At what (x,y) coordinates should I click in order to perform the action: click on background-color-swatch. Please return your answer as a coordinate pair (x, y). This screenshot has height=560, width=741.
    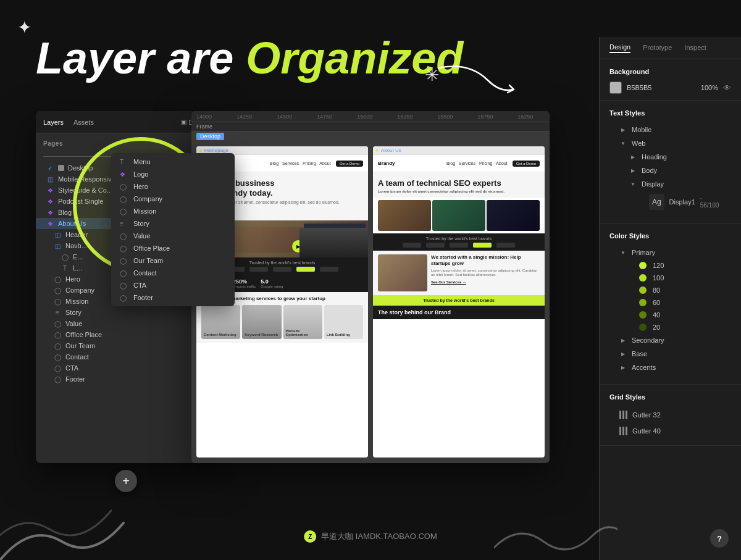
    Looking at the image, I should click on (616, 88).